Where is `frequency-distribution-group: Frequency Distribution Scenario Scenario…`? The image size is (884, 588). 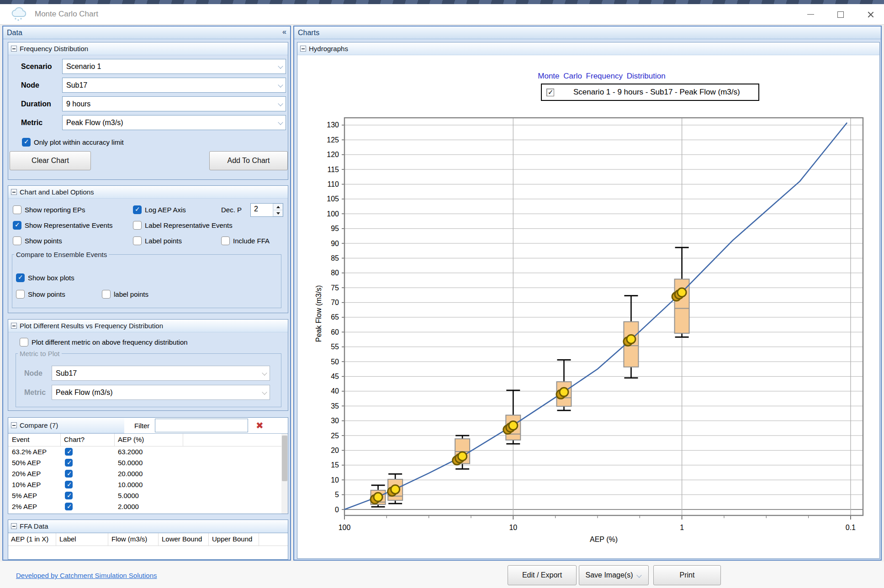
frequency-distribution-group: Frequency Distribution Scenario Scenario… is located at coordinates (148, 111).